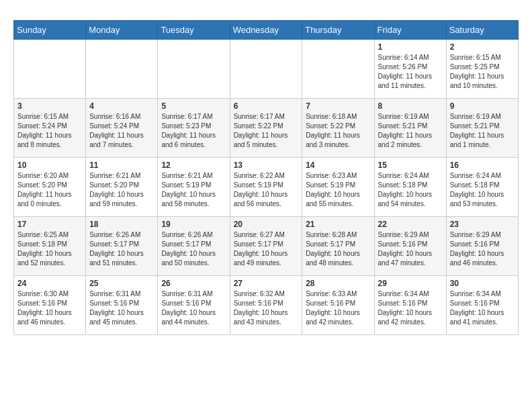 The height and width of the screenshot is (411, 532). I want to click on day-number: 19, so click(193, 224).